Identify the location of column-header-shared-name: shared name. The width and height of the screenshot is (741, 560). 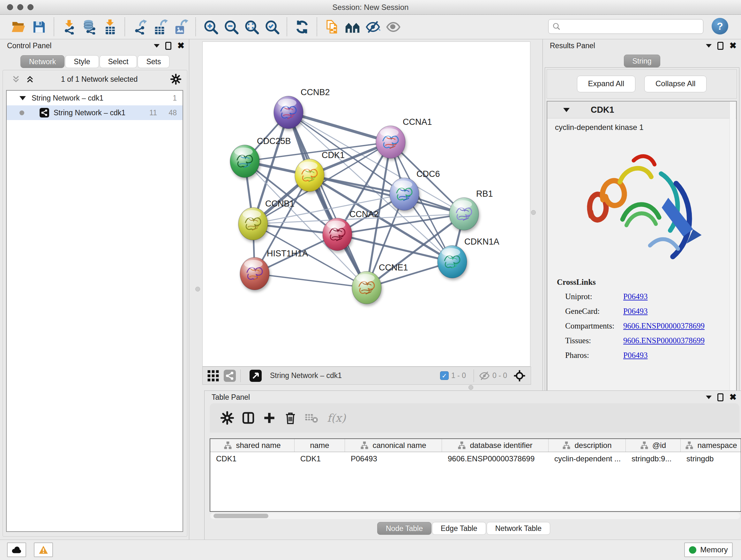
(253, 445).